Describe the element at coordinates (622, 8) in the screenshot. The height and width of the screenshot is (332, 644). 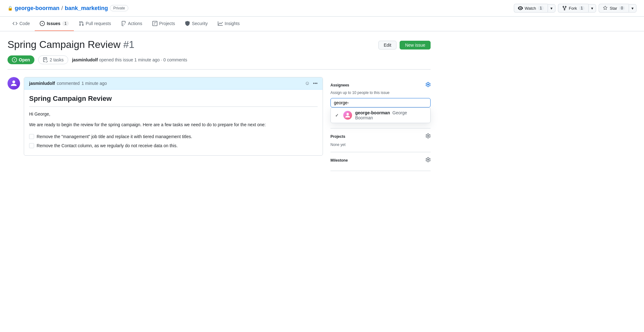
I see `star-count: 0` at that location.